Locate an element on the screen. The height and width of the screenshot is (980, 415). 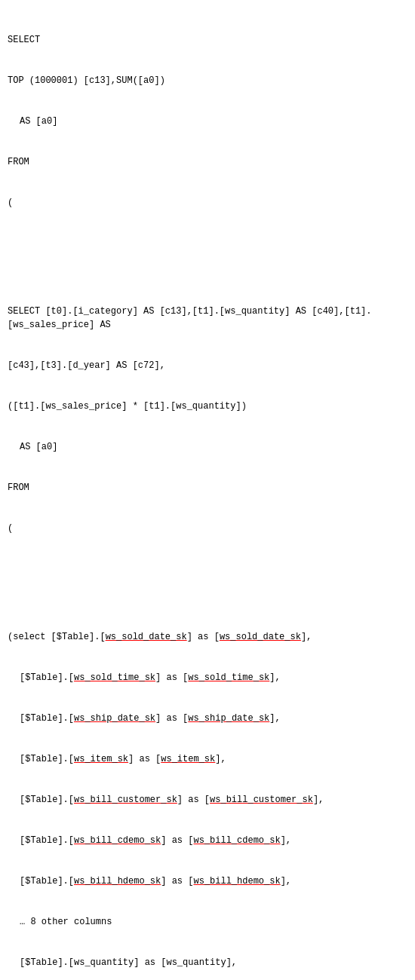
inner-open-paren: ( is located at coordinates (208, 528).